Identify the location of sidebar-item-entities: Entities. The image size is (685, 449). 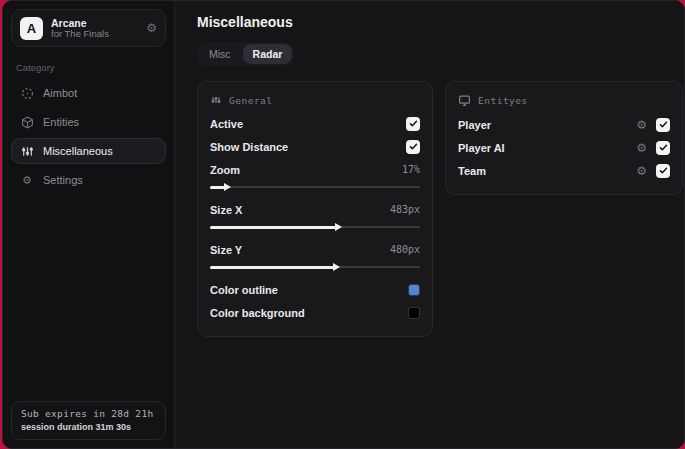
(88, 122).